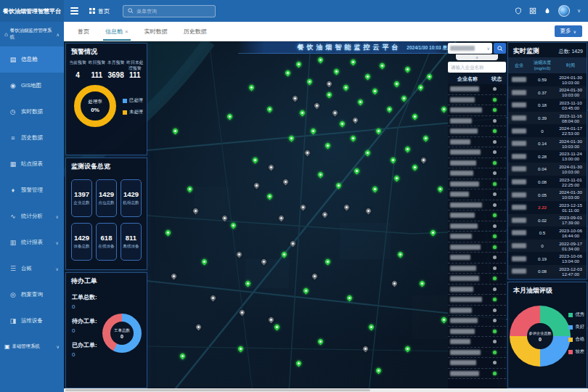 Image resolution: width=588 pixels, height=392 pixels. Describe the element at coordinates (470, 48) in the screenshot. I see `company-filter-select: ∨` at that location.